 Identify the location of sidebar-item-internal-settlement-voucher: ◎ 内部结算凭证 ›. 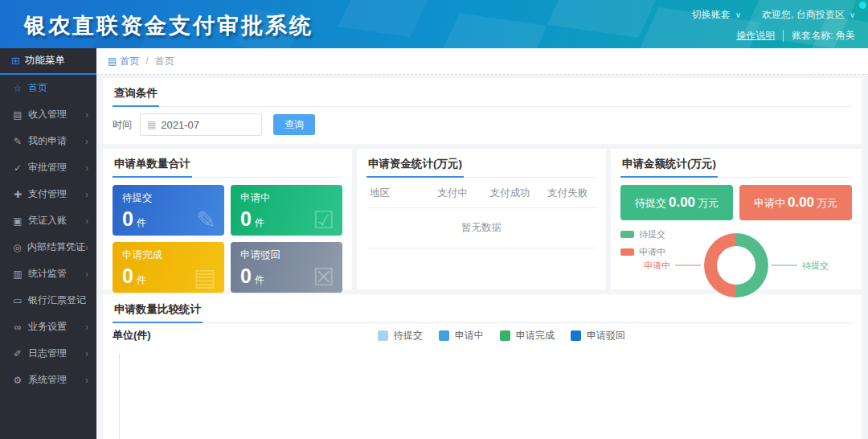
(48, 248).